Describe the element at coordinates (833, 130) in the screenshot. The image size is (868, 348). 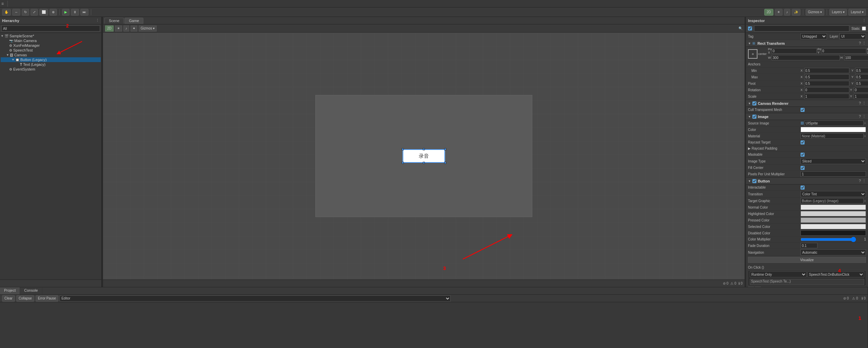
I see `image-color-swatch` at that location.